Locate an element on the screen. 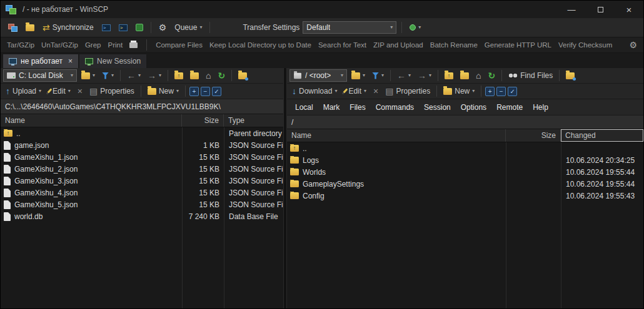 This screenshot has width=644, height=309. command-zip-and-upload: ZIP and Upload is located at coordinates (398, 45).